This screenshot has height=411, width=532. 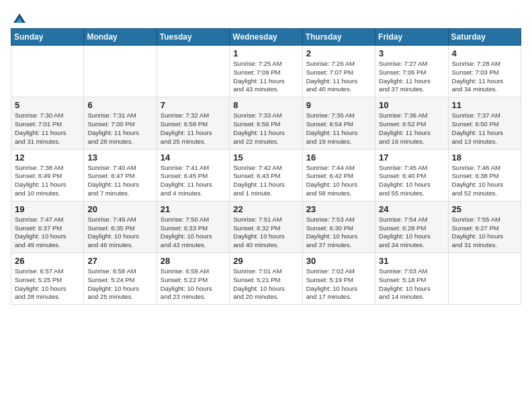 I want to click on day-info: Sunrise: 7:55 AM Sunset: 6:27 PM Dayligh…, so click(x=485, y=232).